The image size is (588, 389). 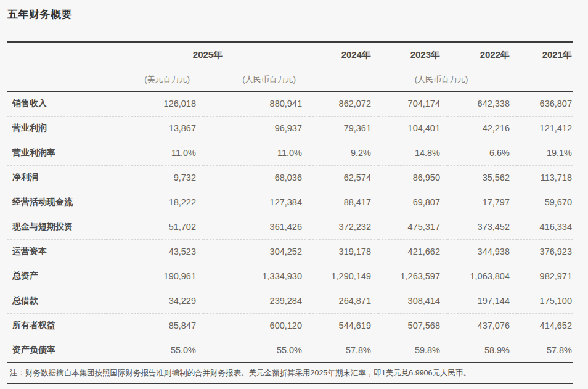 What do you see at coordinates (256, 128) in the screenshot?
I see `metric-value: 96,937` at bounding box center [256, 128].